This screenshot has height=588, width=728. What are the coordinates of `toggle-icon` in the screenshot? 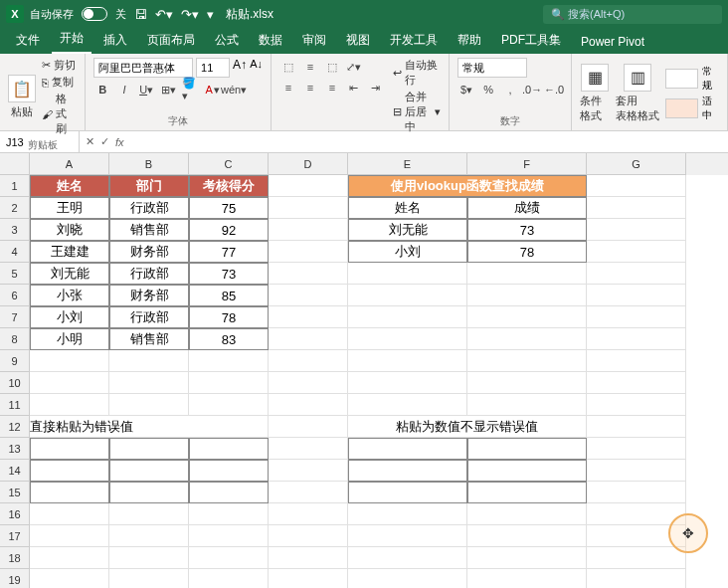 It's located at (94, 14).